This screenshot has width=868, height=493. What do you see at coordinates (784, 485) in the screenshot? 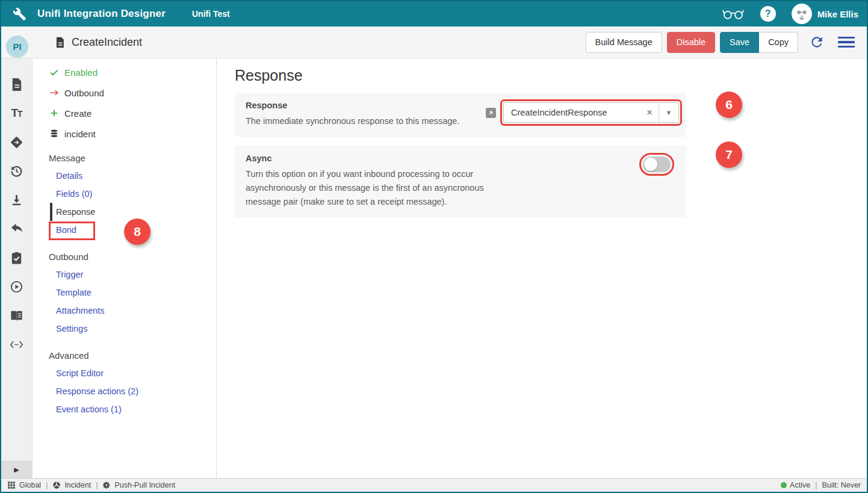
I see `active-status-icon` at bounding box center [784, 485].